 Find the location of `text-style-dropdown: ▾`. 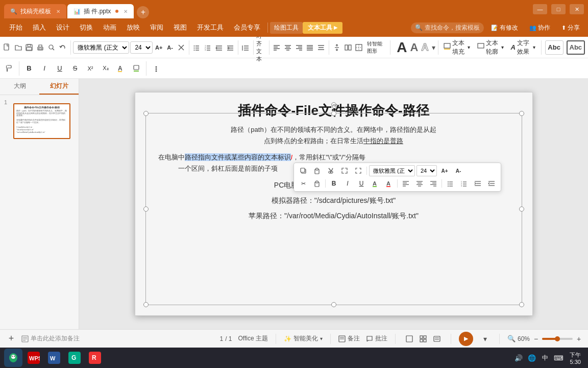

text-style-dropdown: ▾ is located at coordinates (434, 48).